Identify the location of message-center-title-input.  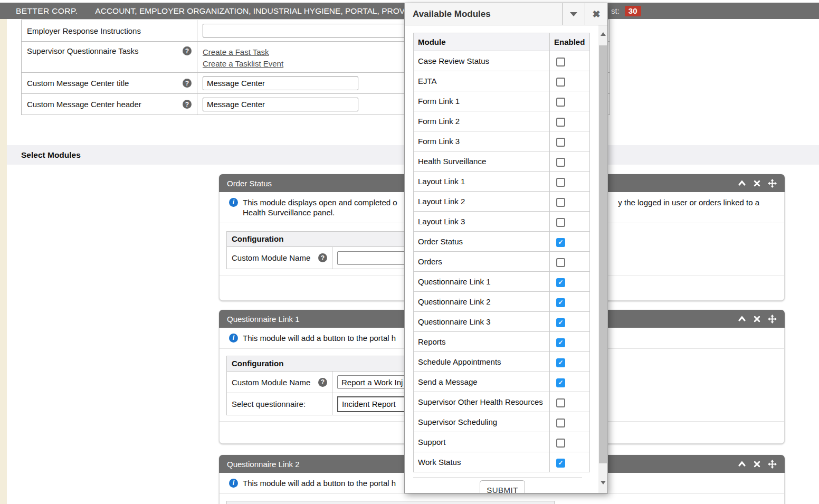
(281, 83).